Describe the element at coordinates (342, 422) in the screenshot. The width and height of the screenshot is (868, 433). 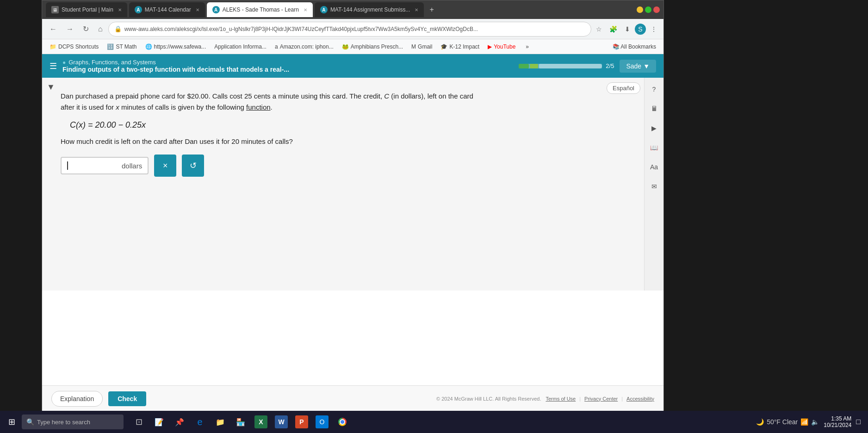
I see `taskbar-app-chrome` at that location.